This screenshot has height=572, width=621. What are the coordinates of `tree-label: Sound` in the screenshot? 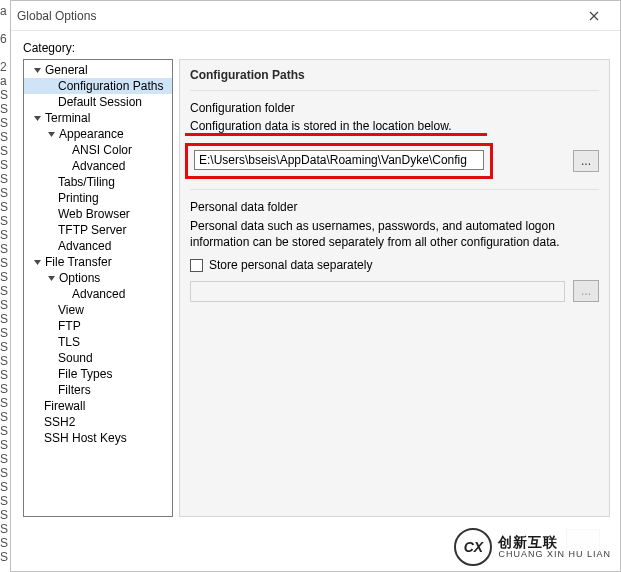 It's located at (76, 358).